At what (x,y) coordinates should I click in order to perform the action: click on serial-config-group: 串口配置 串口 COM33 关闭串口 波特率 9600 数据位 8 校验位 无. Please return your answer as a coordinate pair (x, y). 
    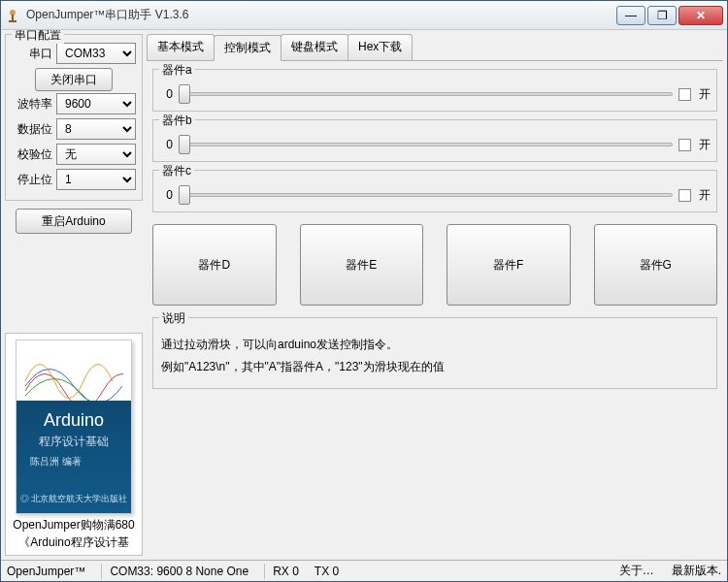
    Looking at the image, I should click on (74, 117).